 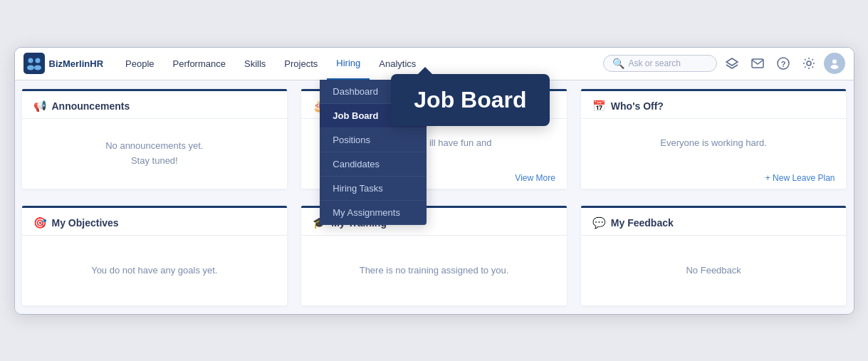 I want to click on announcements-icon: 📢, so click(x=40, y=106).